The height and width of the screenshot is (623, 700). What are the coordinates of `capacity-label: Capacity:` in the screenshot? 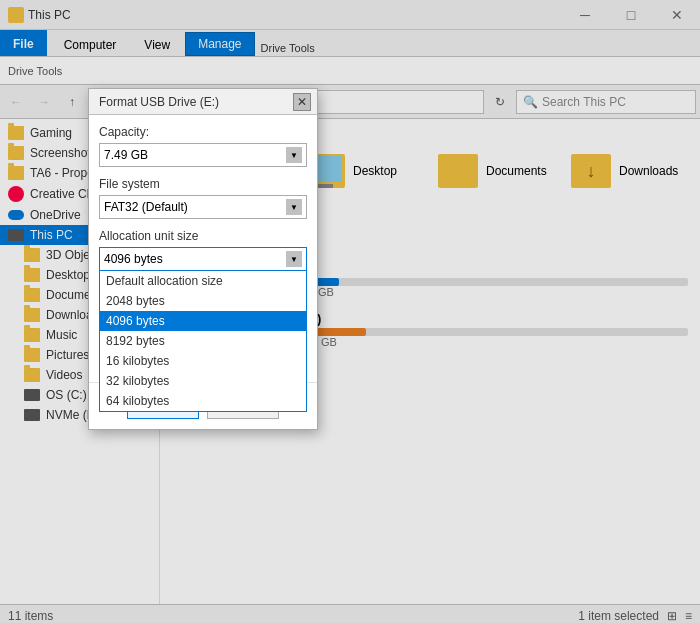 It's located at (203, 132).